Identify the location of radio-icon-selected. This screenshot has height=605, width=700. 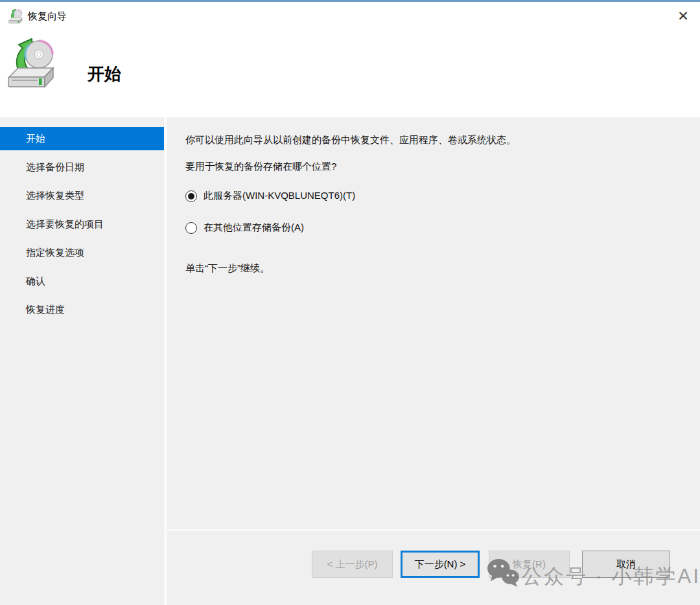
(191, 196).